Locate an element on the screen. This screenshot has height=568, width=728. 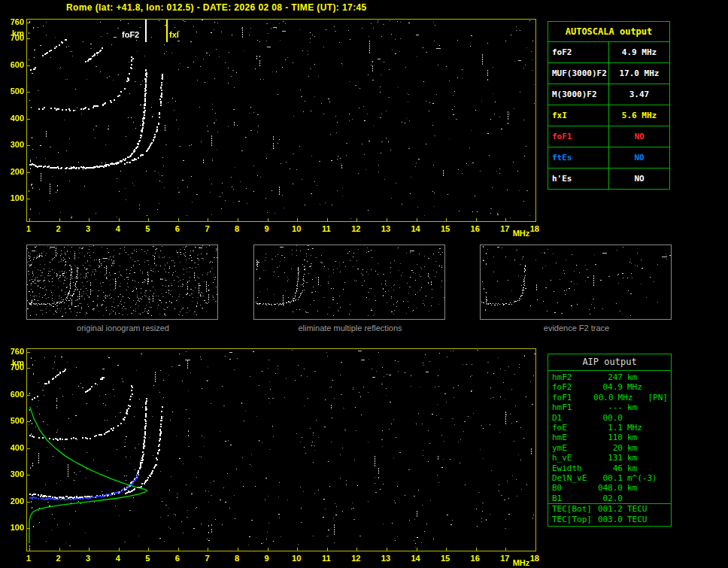
thumbnail-original-ionogram is located at coordinates (122, 282).